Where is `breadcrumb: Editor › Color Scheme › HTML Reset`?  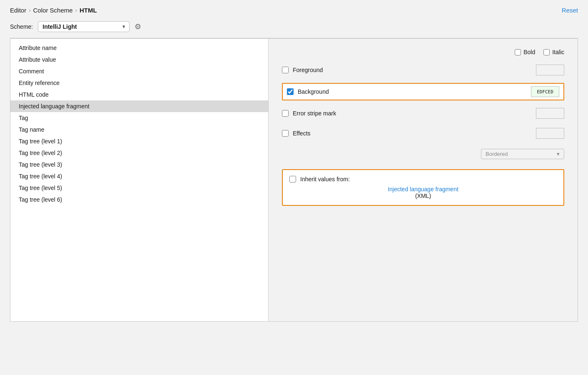 breadcrumb: Editor › Color Scheme › HTML Reset is located at coordinates (294, 10).